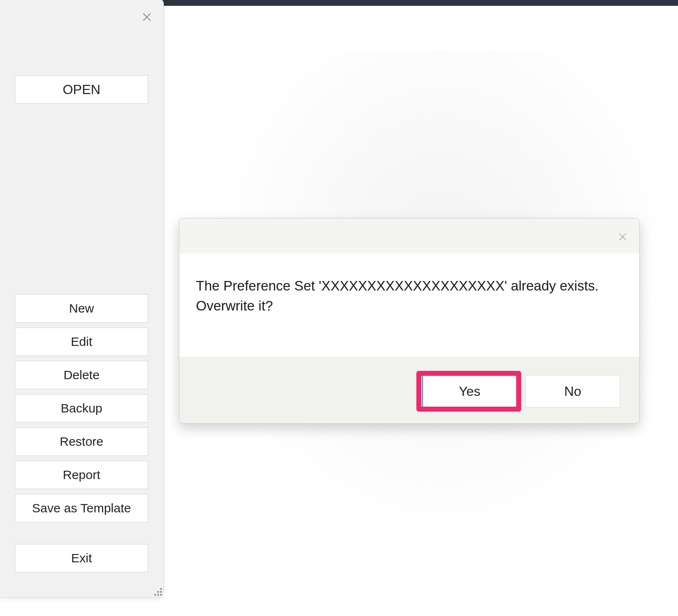 The width and height of the screenshot is (678, 616). I want to click on delete-button-label: Delete, so click(82, 375).